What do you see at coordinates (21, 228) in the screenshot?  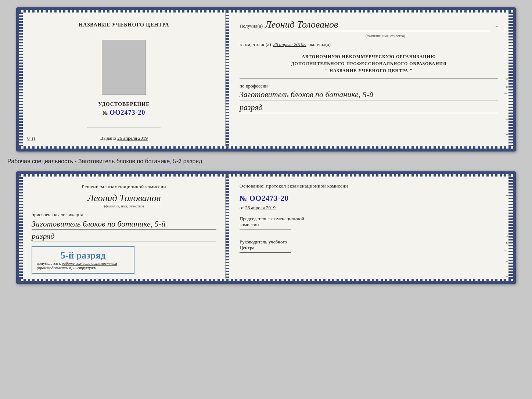 I see `left-stripe-bottom` at bounding box center [21, 228].